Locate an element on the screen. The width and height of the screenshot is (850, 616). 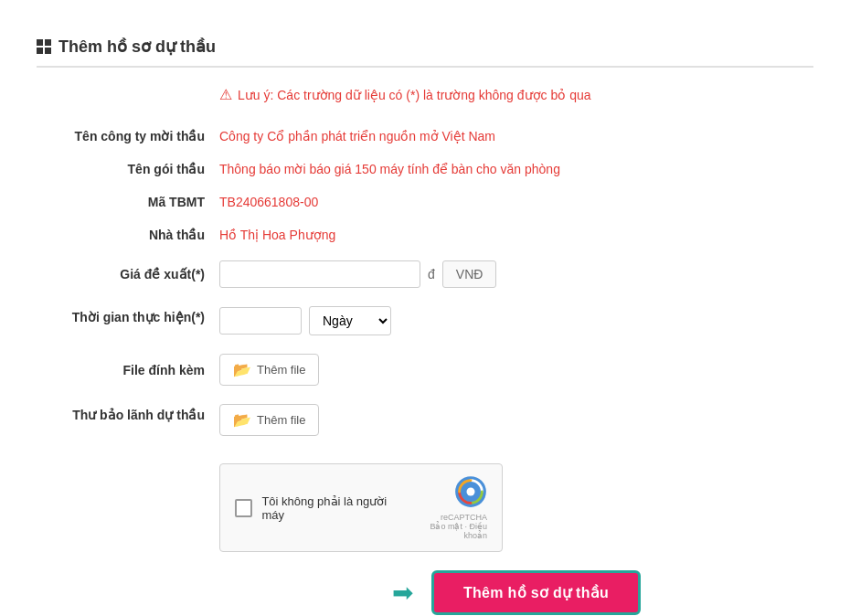
guarantee-cell: 📂 Thêm file is located at coordinates (516, 420).